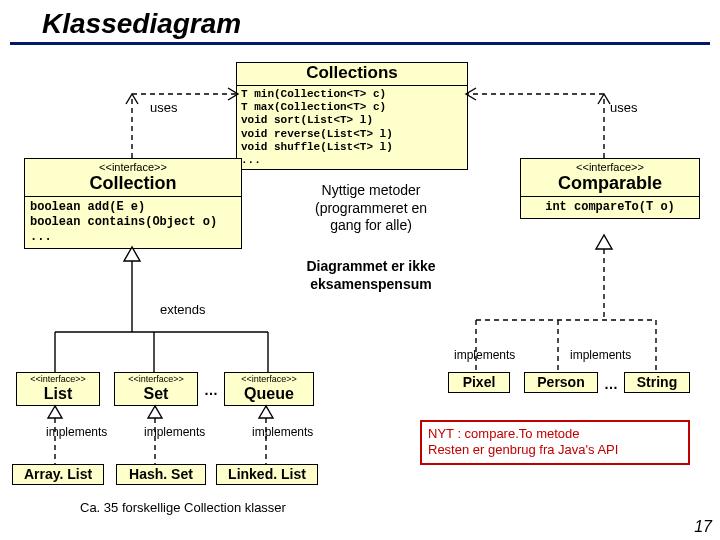  Describe the element at coordinates (610, 208) in the screenshot. I see `comparable-members: int compareTo(T o)` at that location.